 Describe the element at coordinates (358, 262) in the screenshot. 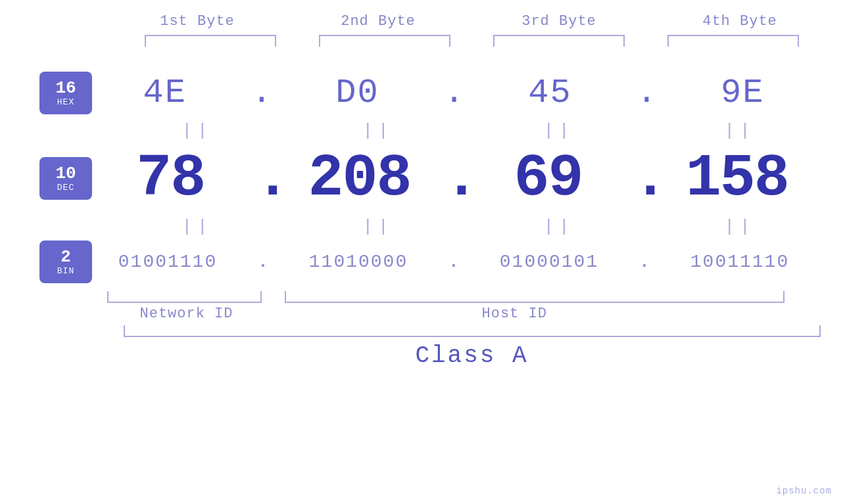

I see `bin-byte2: 11010000` at that location.